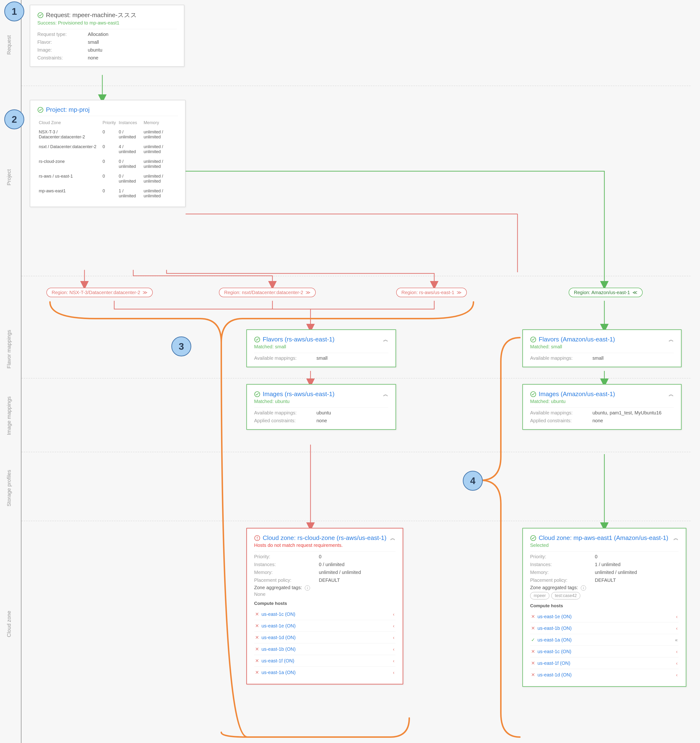 The height and width of the screenshot is (743, 700). Describe the element at coordinates (357, 557) in the screenshot. I see `czl-prio-v: 0` at that location.